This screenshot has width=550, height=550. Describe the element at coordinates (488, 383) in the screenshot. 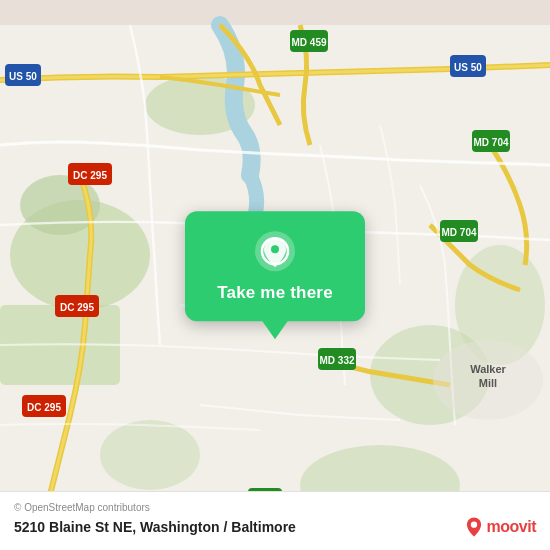

I see `svg-text: Mill` at that location.